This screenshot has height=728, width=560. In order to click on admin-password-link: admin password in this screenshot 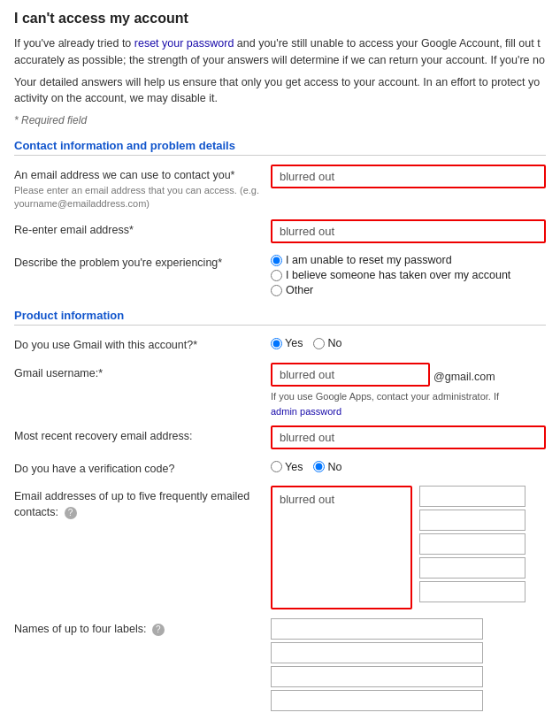, I will do `click(306, 411)`.